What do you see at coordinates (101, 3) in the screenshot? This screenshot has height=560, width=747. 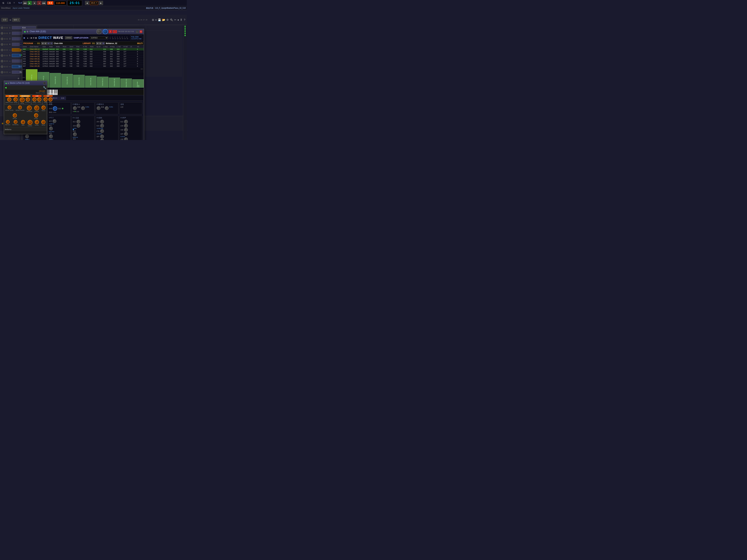 I see `arrow-right-btn: ▶` at bounding box center [101, 3].